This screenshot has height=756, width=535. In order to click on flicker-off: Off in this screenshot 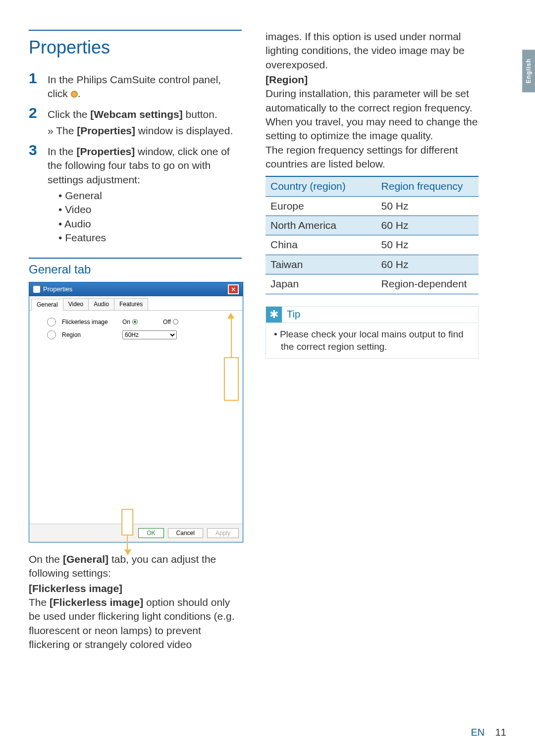, I will do `click(180, 322)`.